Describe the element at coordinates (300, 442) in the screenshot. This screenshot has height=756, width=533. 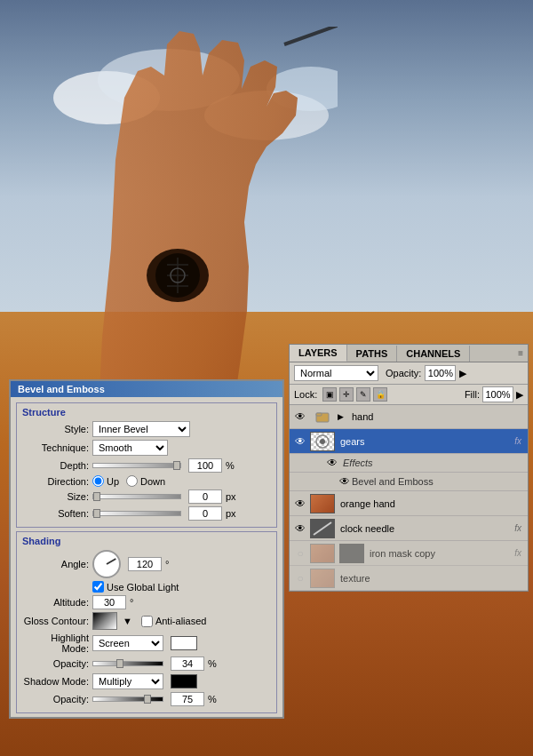
I see `eye-gears: 👁` at that location.